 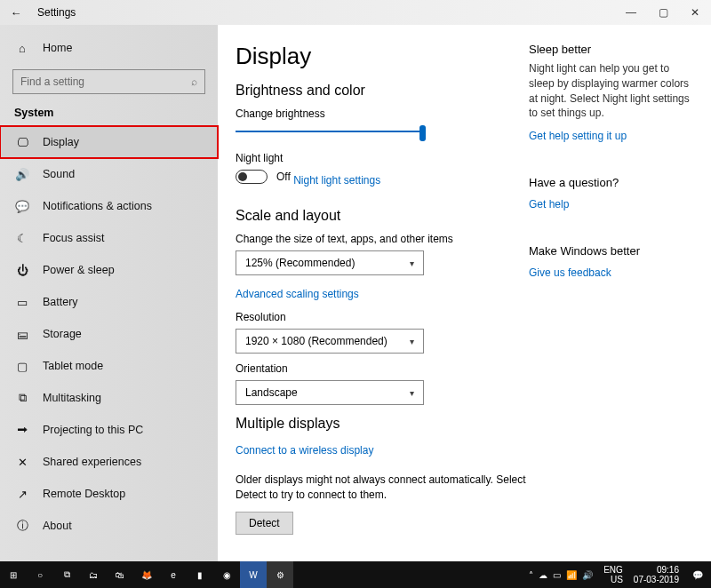 I want to click on nightlight-toggle, so click(x=252, y=177).